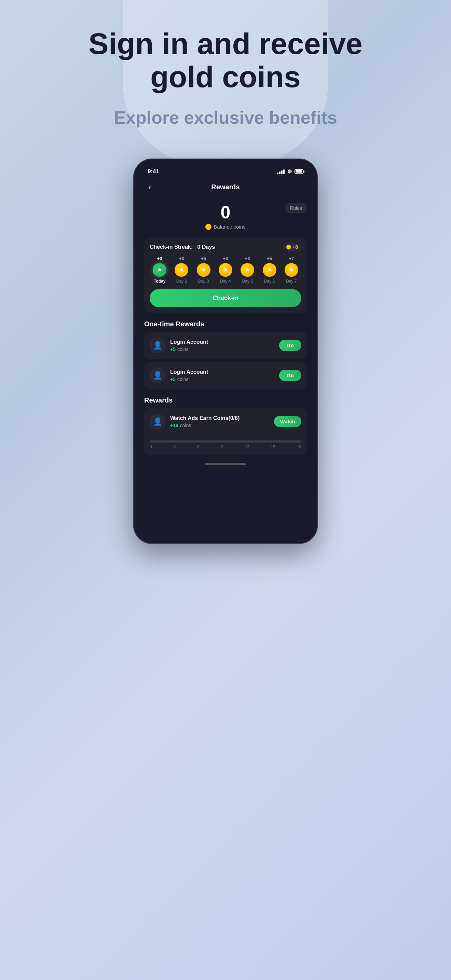 Image resolution: width=451 pixels, height=980 pixels. Describe the element at coordinates (158, 422) in the screenshot. I see `rewards-person-icon-0: 👤` at that location.